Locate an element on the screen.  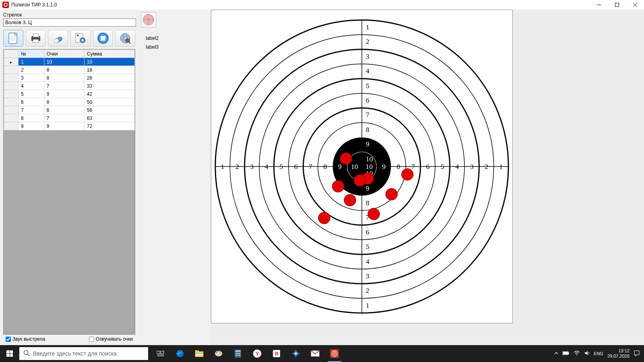
language-indicator: ENG is located at coordinates (599, 354).